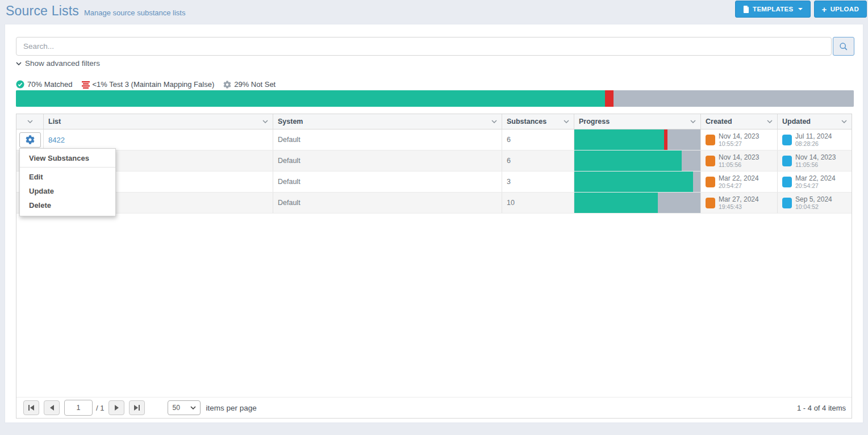 This screenshot has width=868, height=435. What do you see at coordinates (666, 140) in the screenshot?
I see `row-mismatch-segment` at bounding box center [666, 140].